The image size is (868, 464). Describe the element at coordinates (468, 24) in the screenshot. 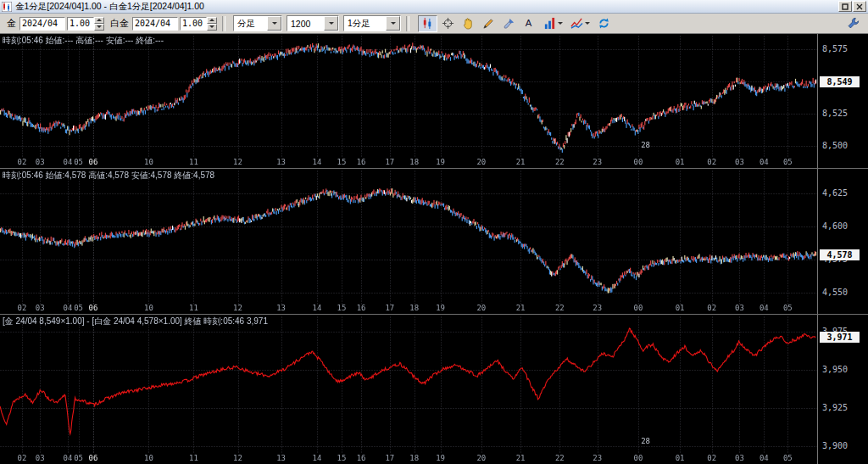

I see `hand-icon-button` at that location.